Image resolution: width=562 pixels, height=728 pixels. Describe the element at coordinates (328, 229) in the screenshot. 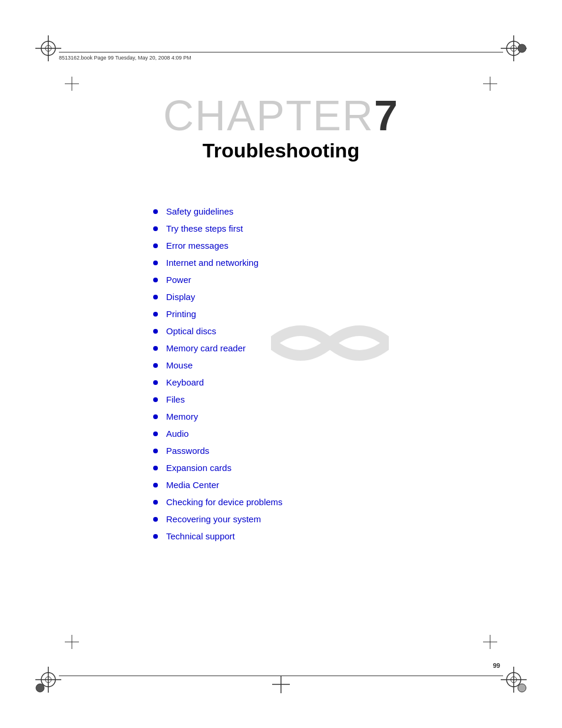

I see `toc-item: Try these steps first` at that location.